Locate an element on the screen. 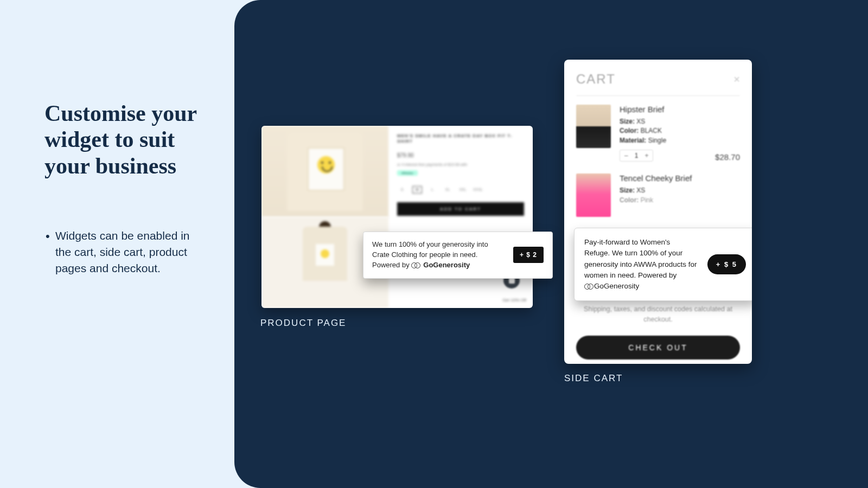 This screenshot has width=868, height=488. promo-text: Get 10% Off is located at coordinates (514, 300).